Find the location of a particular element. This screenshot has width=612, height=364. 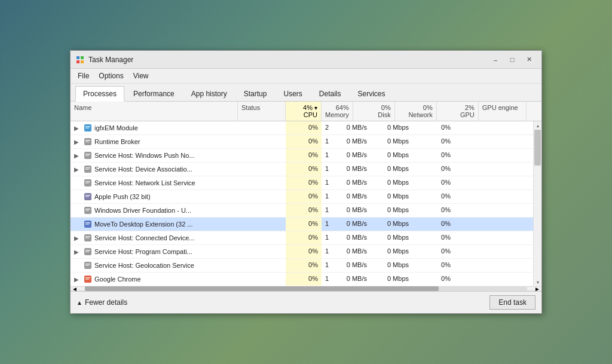

table-row: Windows Driver Foundation - U... 0% 1.8 … is located at coordinates (302, 210).